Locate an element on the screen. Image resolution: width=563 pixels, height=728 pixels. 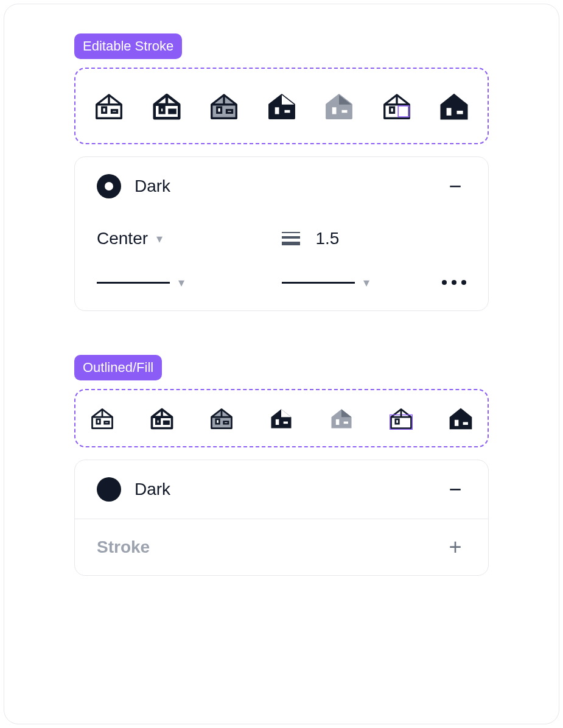
outlined-icon-row is located at coordinates (281, 418).